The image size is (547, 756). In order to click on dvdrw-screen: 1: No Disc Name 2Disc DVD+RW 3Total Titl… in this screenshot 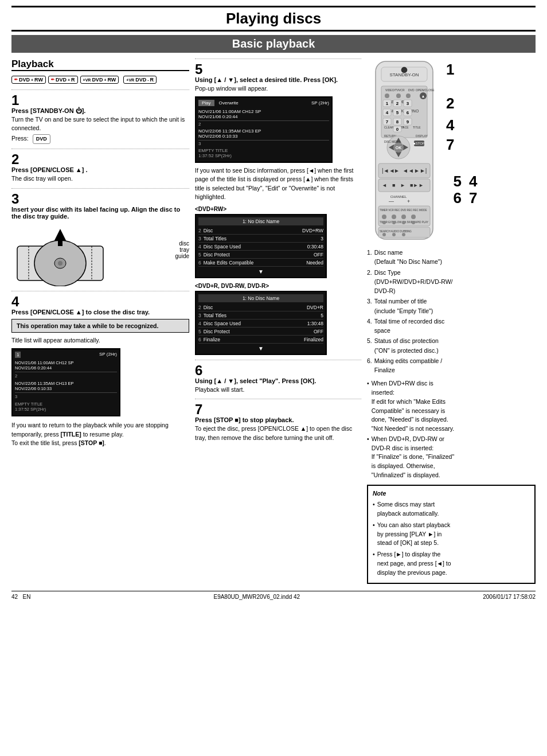, I will do `click(261, 246)`.